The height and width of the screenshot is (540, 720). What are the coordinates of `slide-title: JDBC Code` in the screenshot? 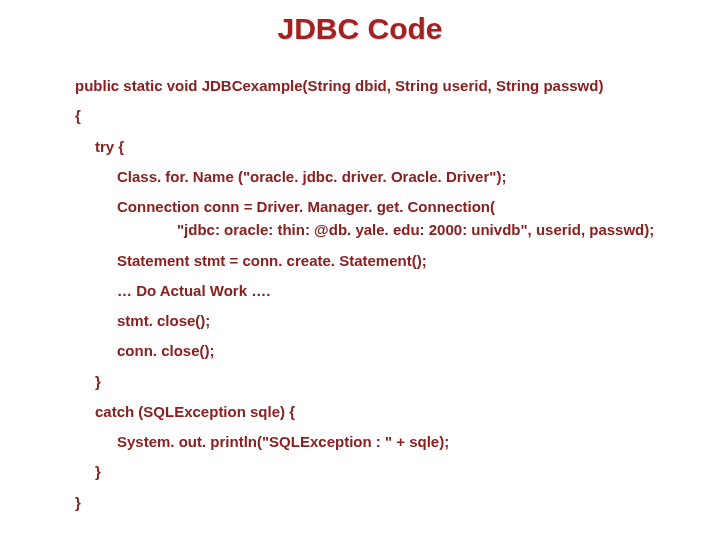 It's located at (360, 37).